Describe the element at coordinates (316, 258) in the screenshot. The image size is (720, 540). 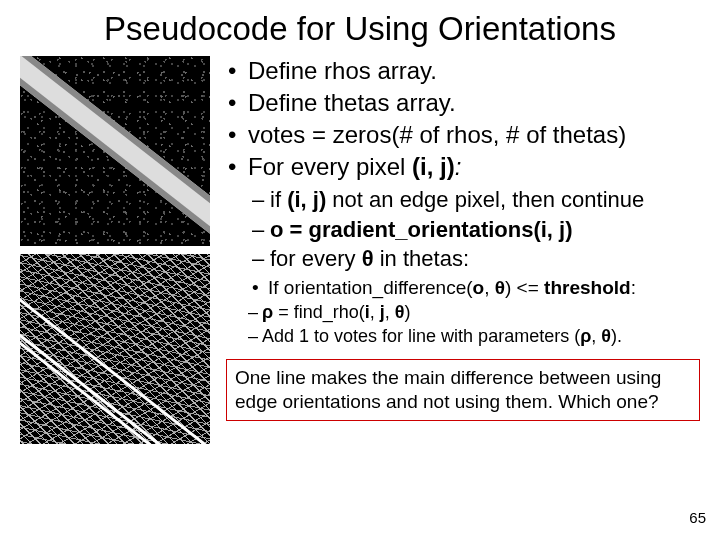
I see `t: for every` at that location.